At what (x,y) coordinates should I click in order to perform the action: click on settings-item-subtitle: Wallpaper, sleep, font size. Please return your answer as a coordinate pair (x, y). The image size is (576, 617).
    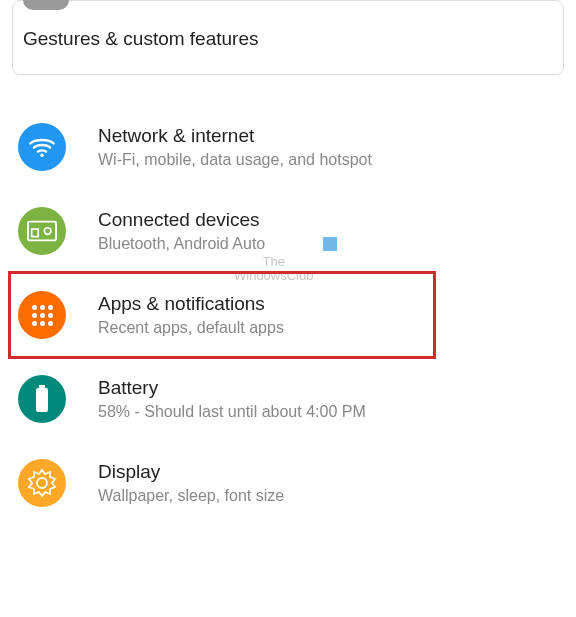
    Looking at the image, I should click on (328, 496).